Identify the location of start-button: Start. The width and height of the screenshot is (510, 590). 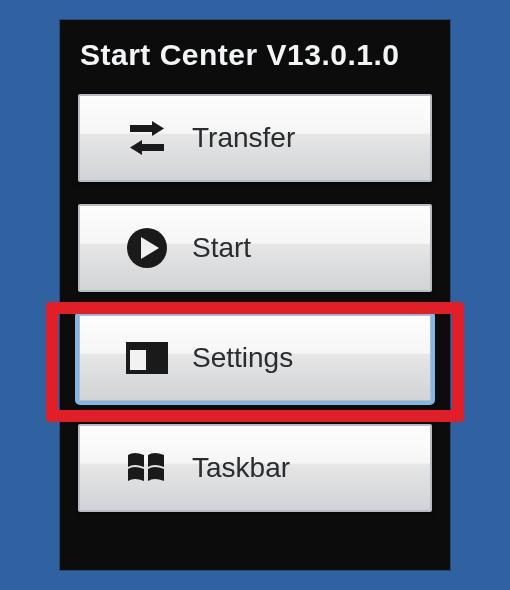
(255, 248).